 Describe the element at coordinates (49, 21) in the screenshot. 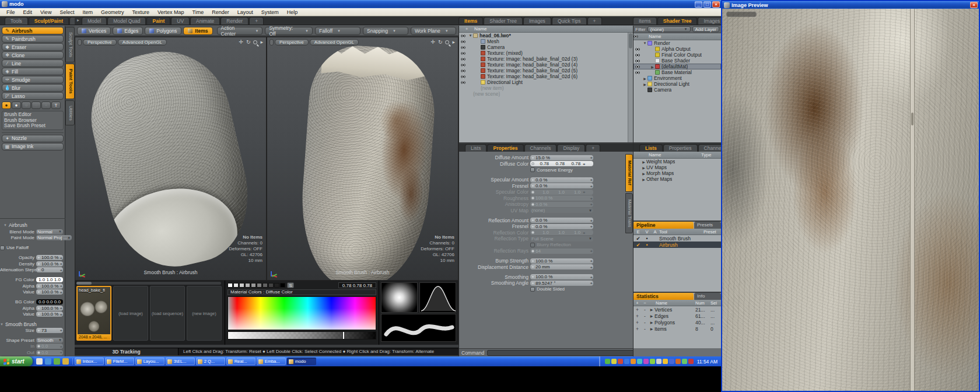

I see `layout-tab: Sculpt/Paint` at that location.